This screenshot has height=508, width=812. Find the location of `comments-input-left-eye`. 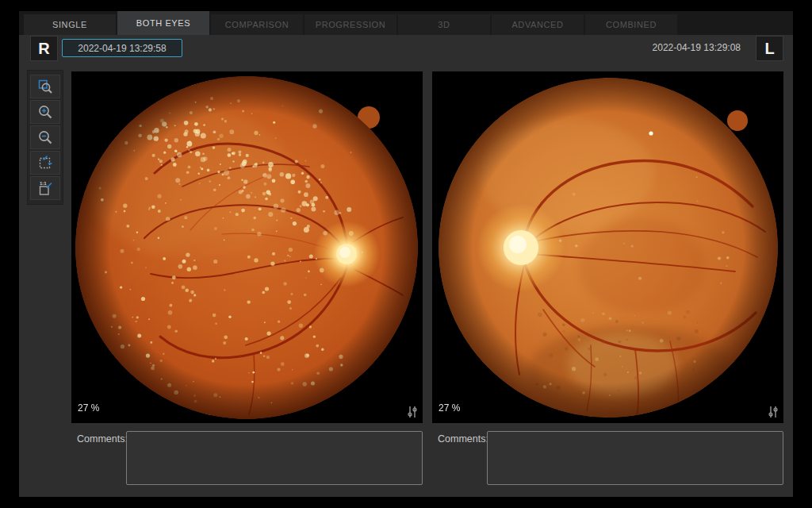

comments-input-left-eye is located at coordinates (635, 458).